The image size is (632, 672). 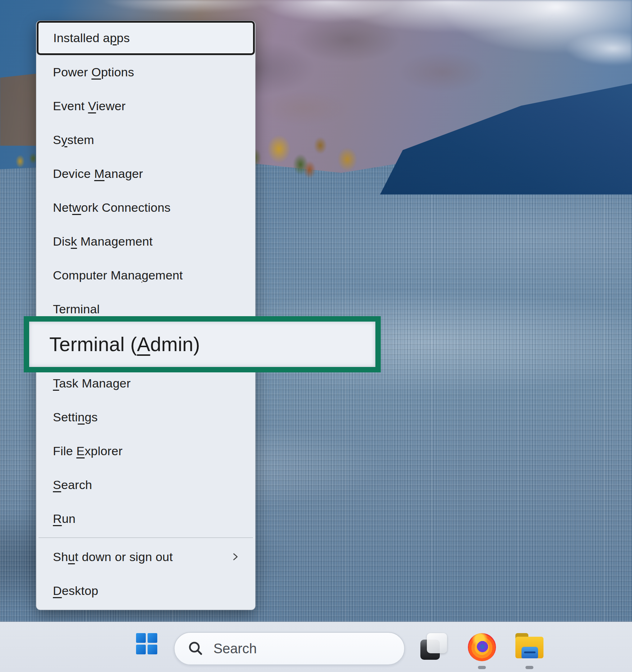 I want to click on mnemonic-underline: E, so click(x=81, y=451).